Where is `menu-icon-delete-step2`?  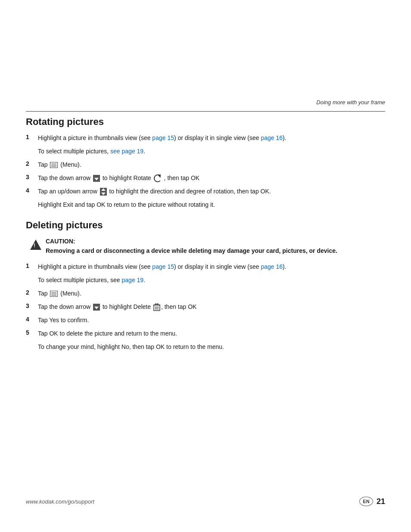 menu-icon-delete-step2 is located at coordinates (54, 294).